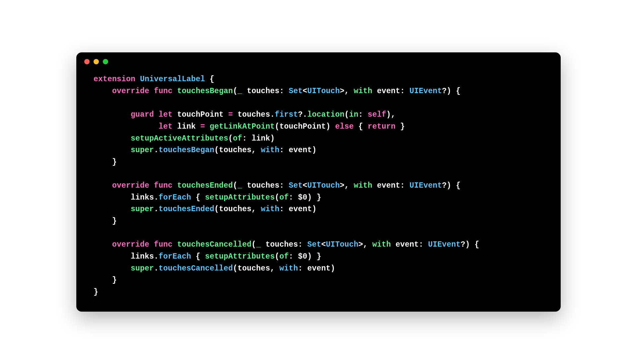 Image resolution: width=637 pixels, height=364 pixels. Describe the element at coordinates (238, 209) in the screenshot. I see `code-token: (touches,` at that location.